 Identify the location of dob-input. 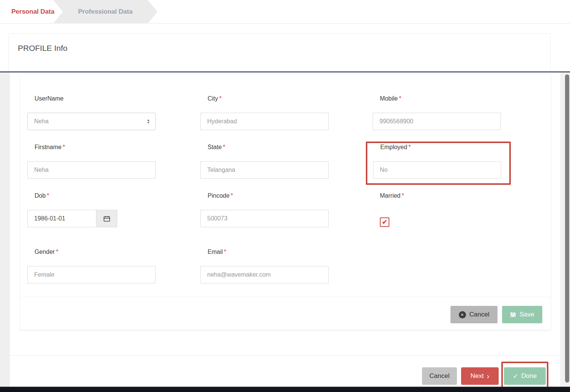
(61, 219).